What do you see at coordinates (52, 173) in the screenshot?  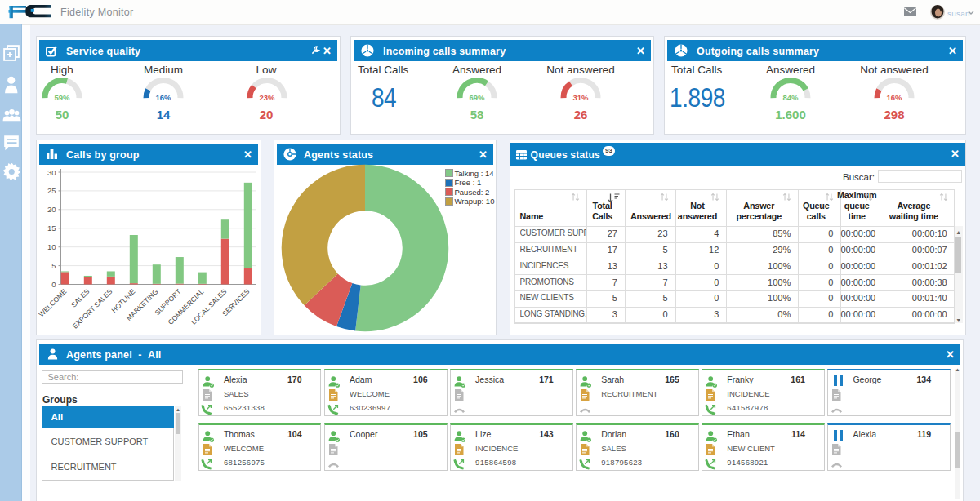 I see `svg-text: 30` at bounding box center [52, 173].